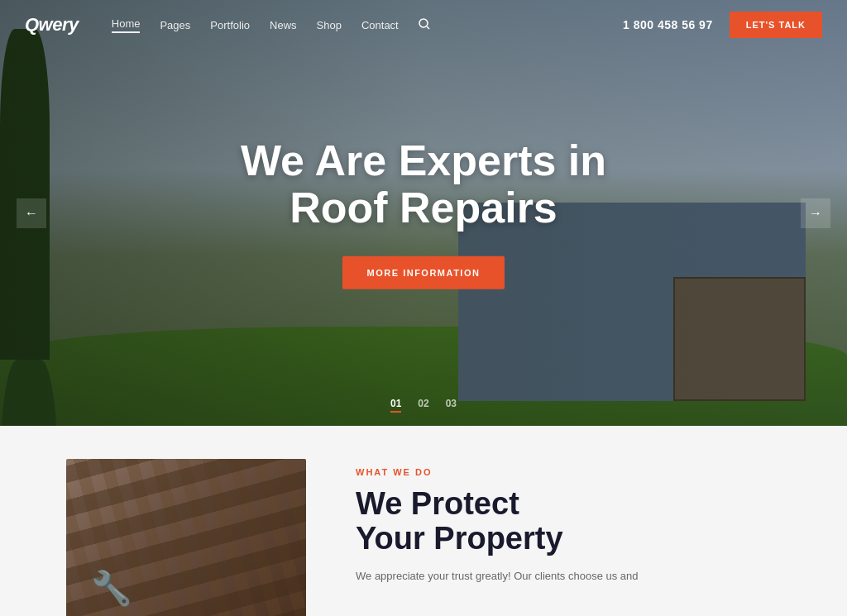 This screenshot has width=847, height=616. I want to click on slide-dot-2: 02, so click(424, 404).